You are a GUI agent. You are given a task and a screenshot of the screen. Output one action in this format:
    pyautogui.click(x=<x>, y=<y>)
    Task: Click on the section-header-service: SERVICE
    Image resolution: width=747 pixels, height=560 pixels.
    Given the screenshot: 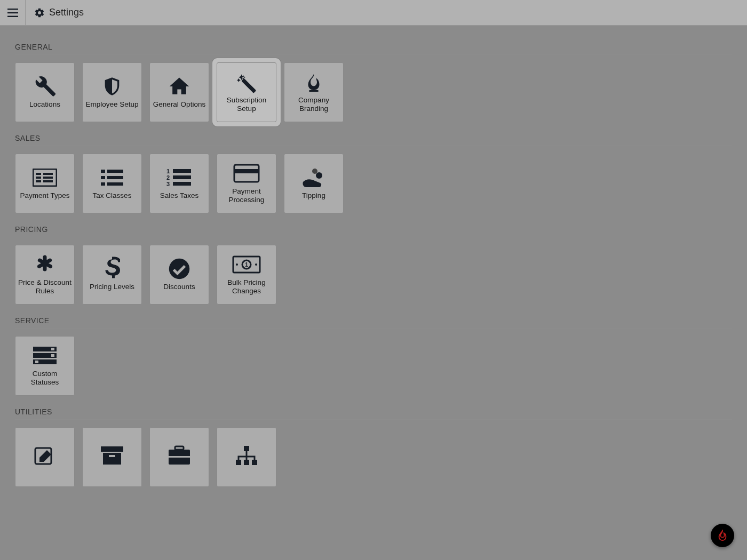 What is the action you would take?
    pyautogui.click(x=374, y=322)
    